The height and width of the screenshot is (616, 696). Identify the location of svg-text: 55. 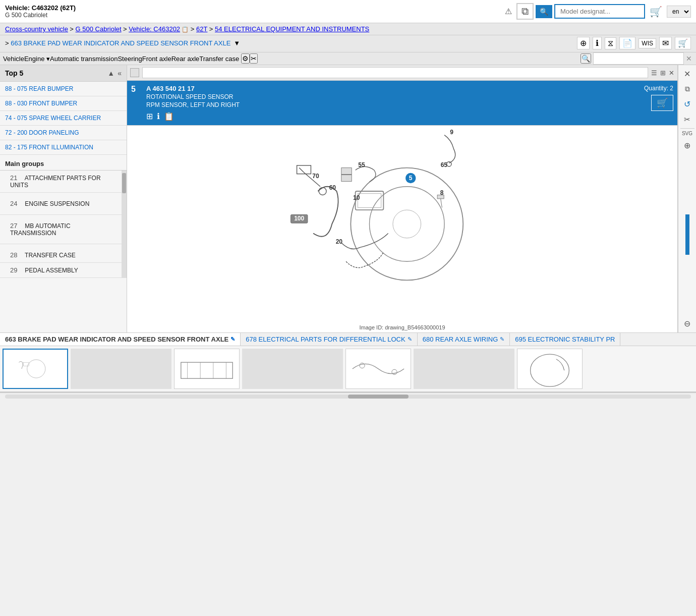
(362, 165).